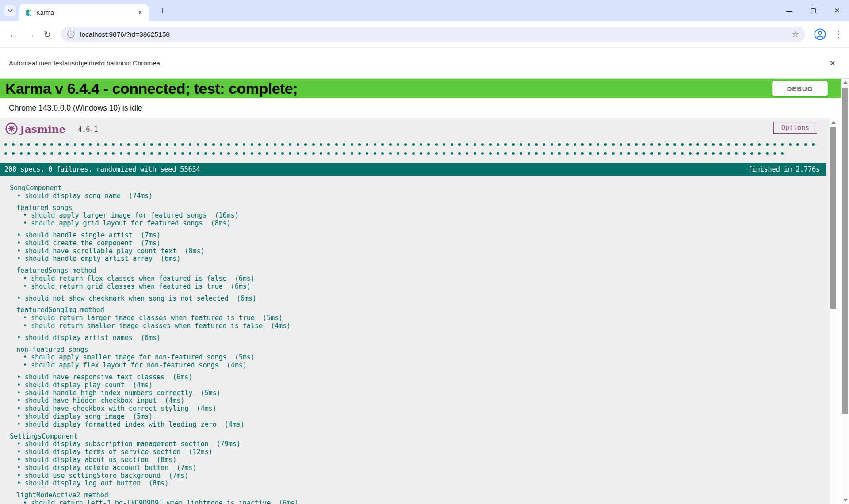  I want to click on spec-result: • should apply smaller image for non-fea…, so click(426, 358).